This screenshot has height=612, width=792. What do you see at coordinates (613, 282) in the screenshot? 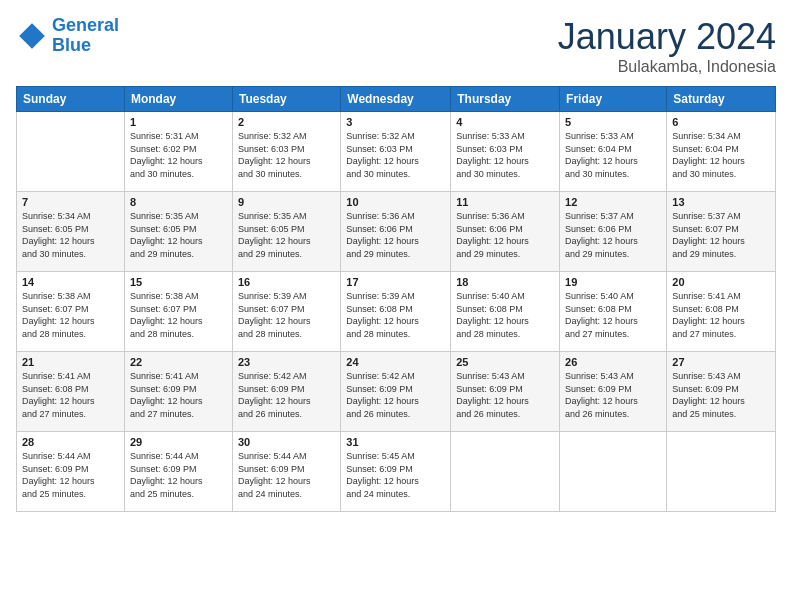
I see `day-number: 19` at bounding box center [613, 282].